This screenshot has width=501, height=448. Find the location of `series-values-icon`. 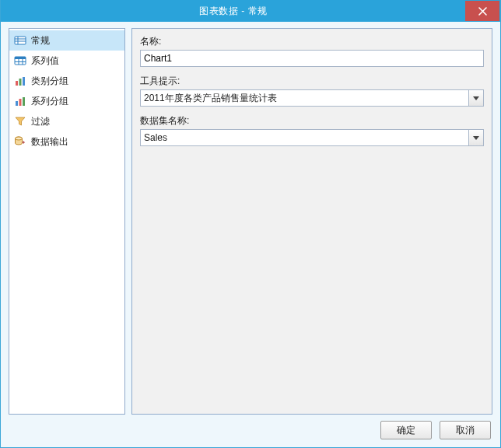

series-values-icon is located at coordinates (20, 61).